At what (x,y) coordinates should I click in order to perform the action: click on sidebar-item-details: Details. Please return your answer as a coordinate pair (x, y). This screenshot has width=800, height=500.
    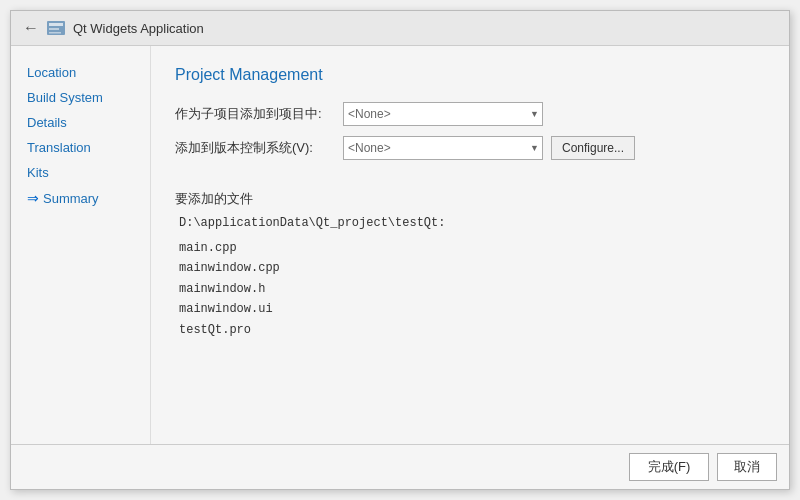
    Looking at the image, I should click on (80, 122).